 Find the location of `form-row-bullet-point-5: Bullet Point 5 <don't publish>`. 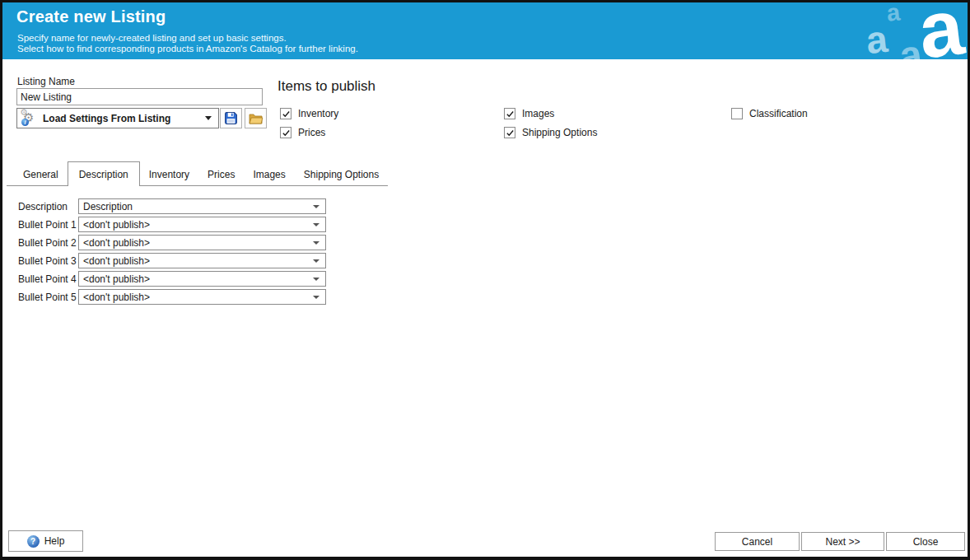

form-row-bullet-point-5: Bullet Point 5 <don't publish> is located at coordinates (172, 296).